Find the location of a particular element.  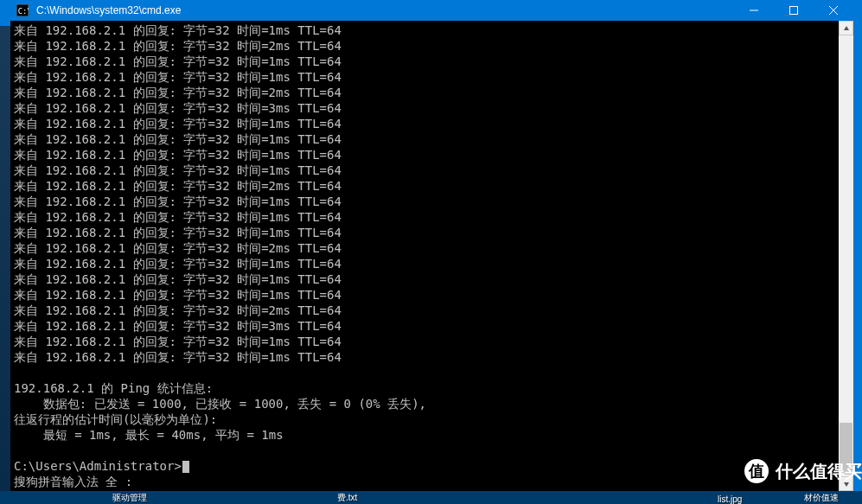

close-button is located at coordinates (833, 10).